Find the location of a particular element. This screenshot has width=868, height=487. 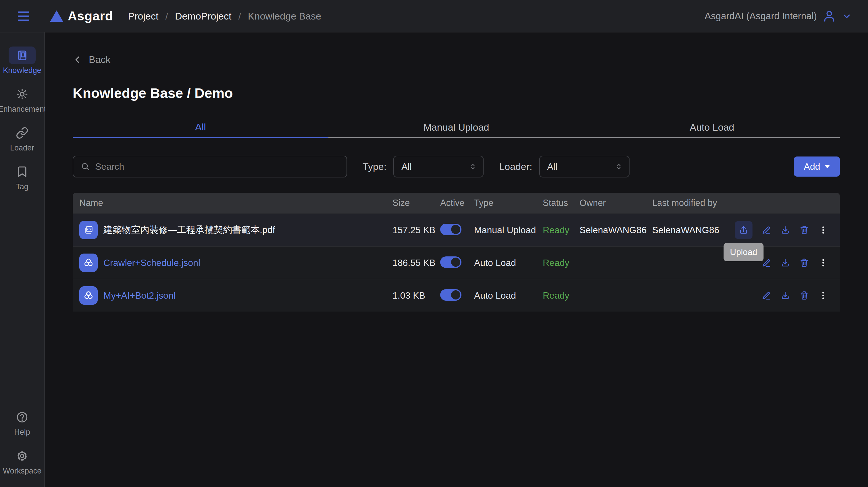

loader-filter: Loader: All is located at coordinates (564, 166).